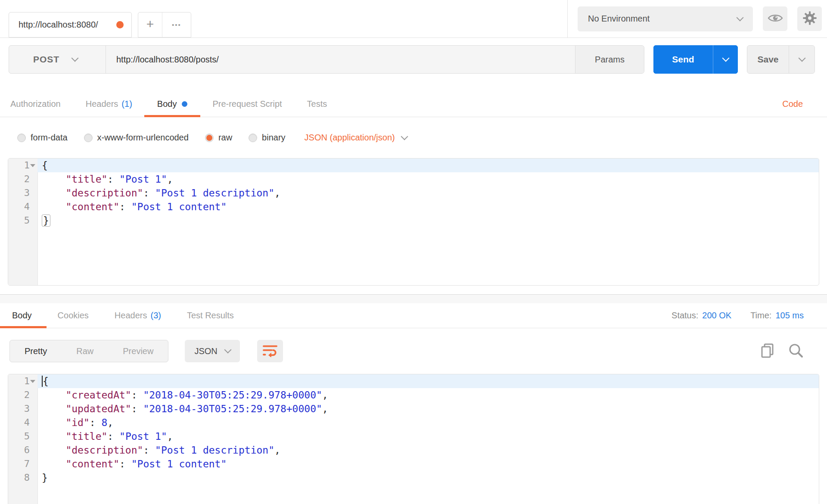  Describe the element at coordinates (36, 351) in the screenshot. I see `view-pretty: Pretty` at that location.